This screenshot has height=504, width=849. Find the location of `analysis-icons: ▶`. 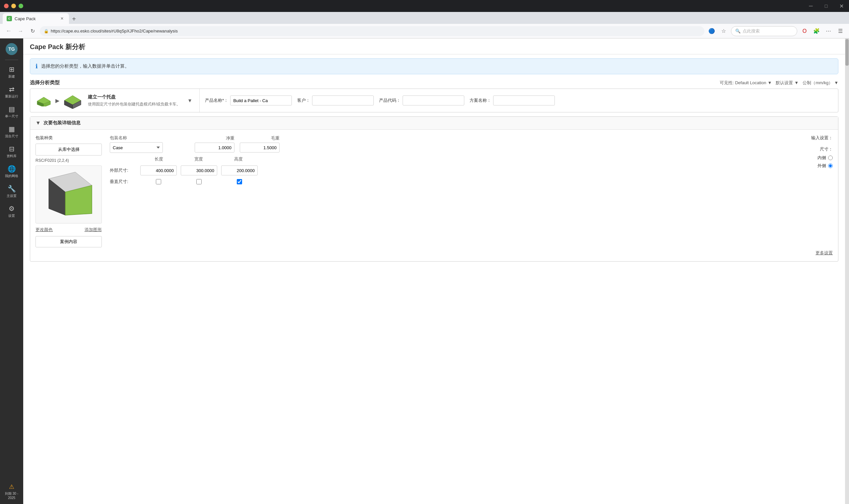

analysis-icons: ▶ is located at coordinates (59, 101).